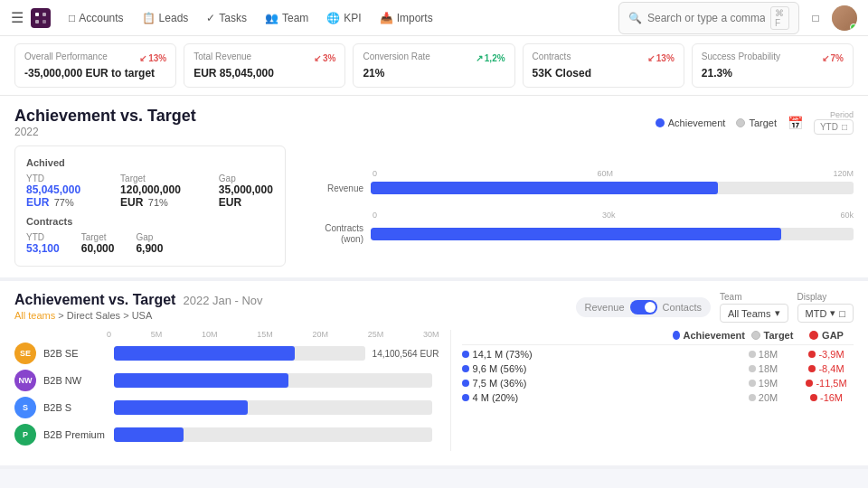  I want to click on nav-accounts: □ Accounts, so click(96, 18).